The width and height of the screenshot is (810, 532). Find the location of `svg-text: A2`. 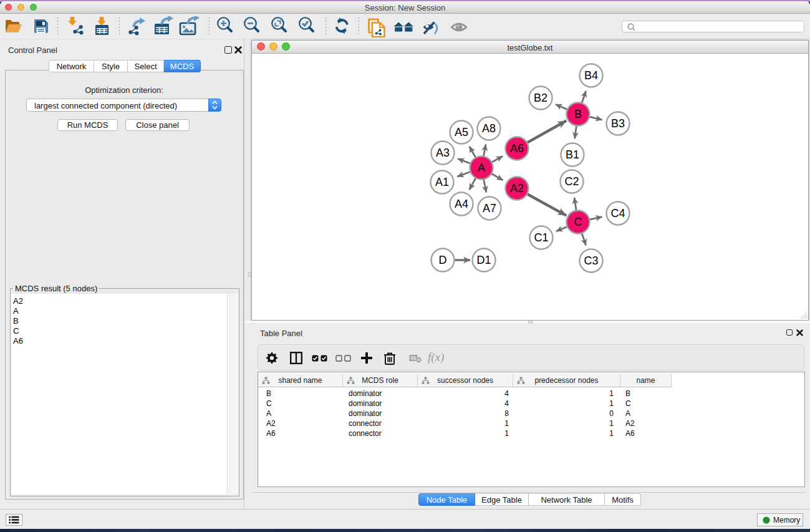

svg-text: A2 is located at coordinates (517, 188).